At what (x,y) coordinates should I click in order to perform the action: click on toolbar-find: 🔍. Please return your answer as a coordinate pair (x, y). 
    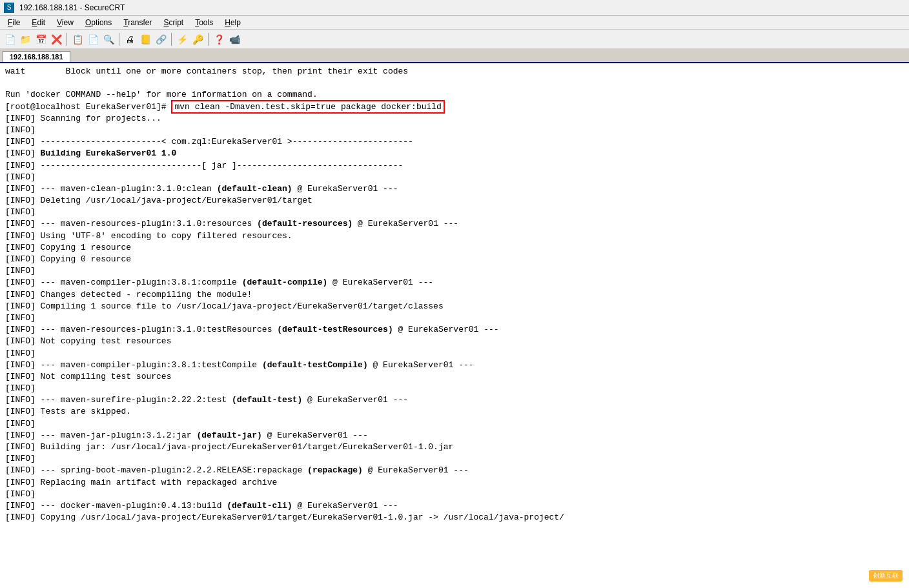
    Looking at the image, I should click on (108, 39).